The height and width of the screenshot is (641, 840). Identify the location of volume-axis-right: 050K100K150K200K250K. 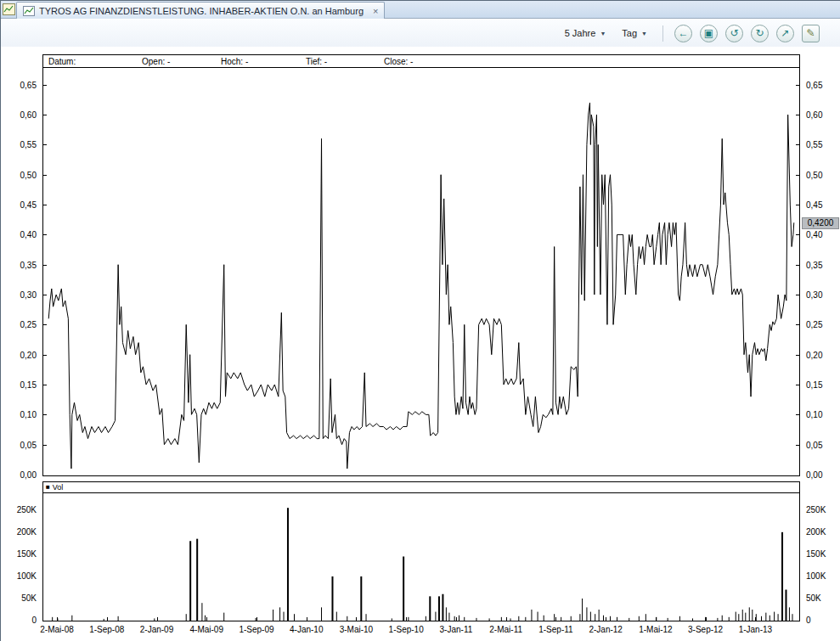
(821, 557).